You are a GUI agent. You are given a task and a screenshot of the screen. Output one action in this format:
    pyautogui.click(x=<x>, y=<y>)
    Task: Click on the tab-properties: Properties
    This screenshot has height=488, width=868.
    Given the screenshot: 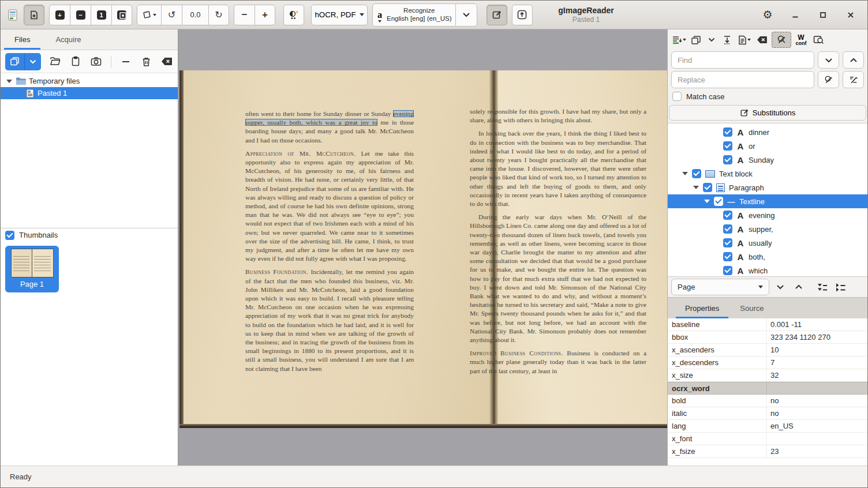 What is the action you would take?
    pyautogui.click(x=702, y=308)
    